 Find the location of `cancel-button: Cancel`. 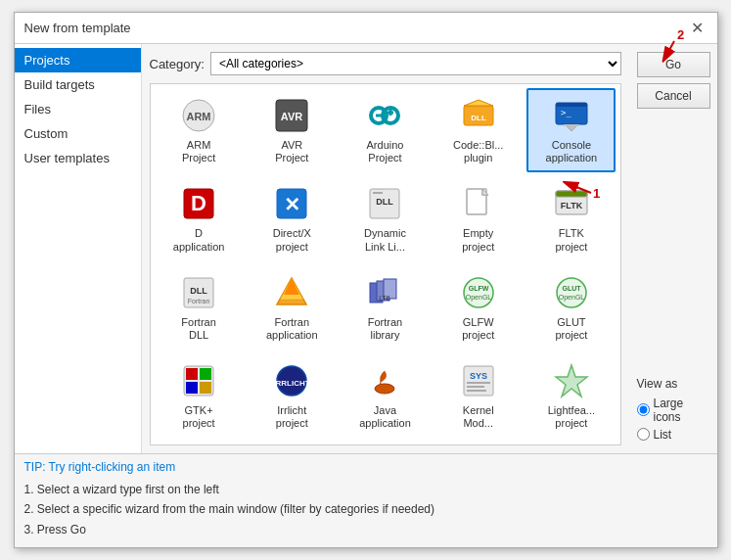

cancel-button: Cancel is located at coordinates (673, 96).